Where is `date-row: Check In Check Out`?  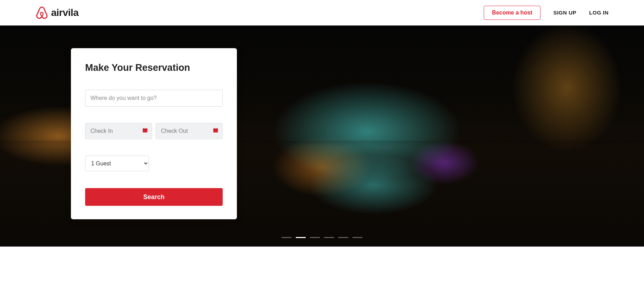
date-row: Check In Check Out is located at coordinates (154, 131).